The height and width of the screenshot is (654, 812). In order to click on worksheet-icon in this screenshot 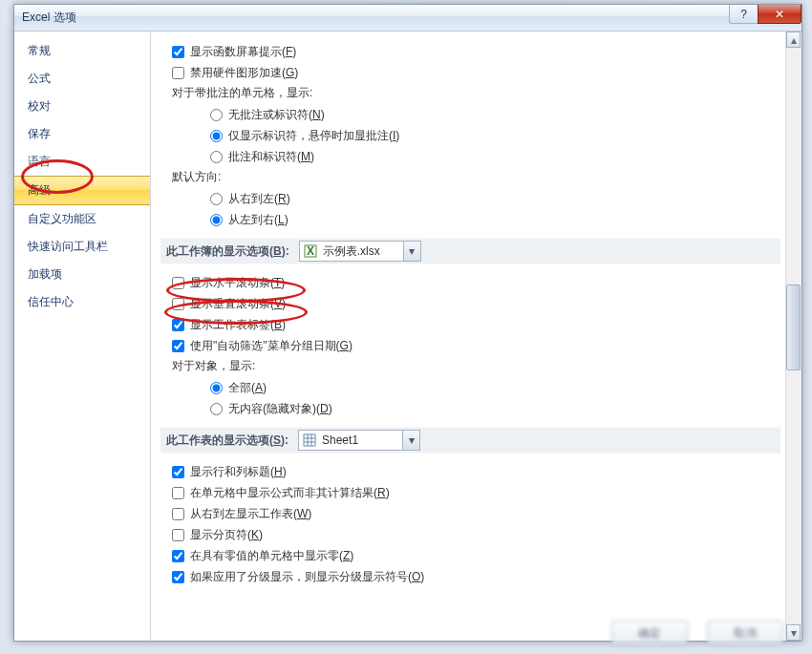, I will do `click(310, 440)`.